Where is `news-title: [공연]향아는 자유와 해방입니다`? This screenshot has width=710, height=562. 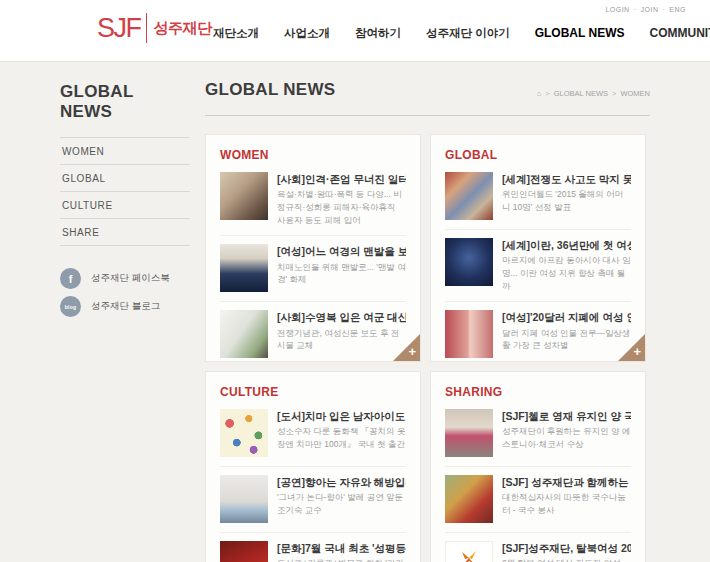 news-title: [공연]향아는 자유와 해방입니다 is located at coordinates (342, 482).